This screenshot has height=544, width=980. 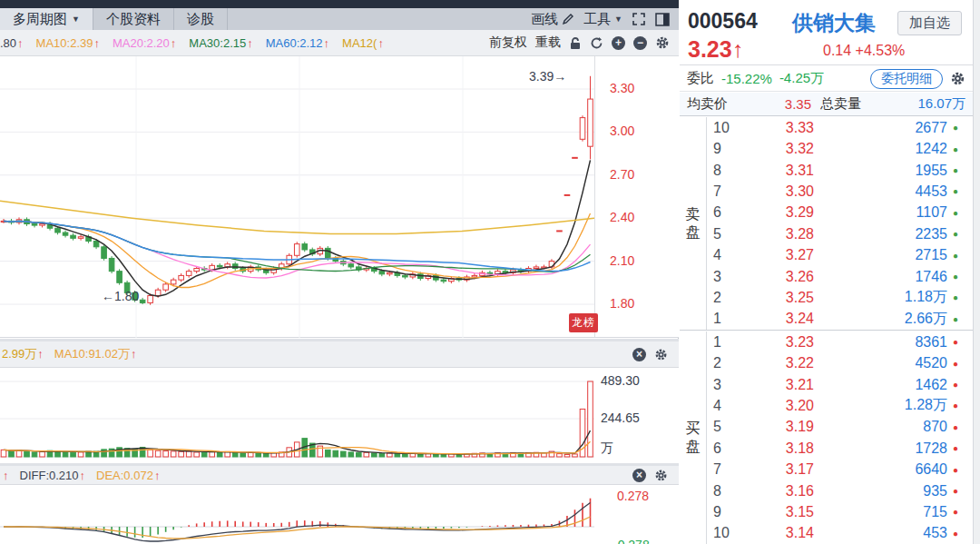 I want to click on fullscreen-icon, so click(x=639, y=19).